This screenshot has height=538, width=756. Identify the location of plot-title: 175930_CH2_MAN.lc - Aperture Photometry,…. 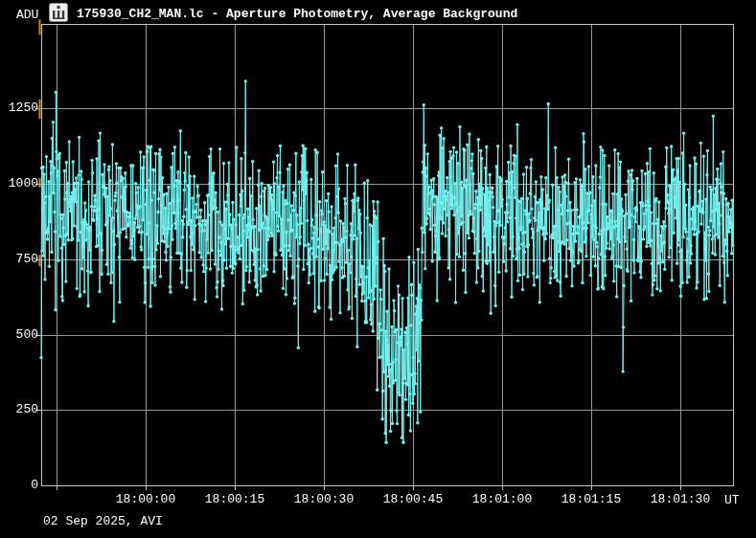
(297, 13).